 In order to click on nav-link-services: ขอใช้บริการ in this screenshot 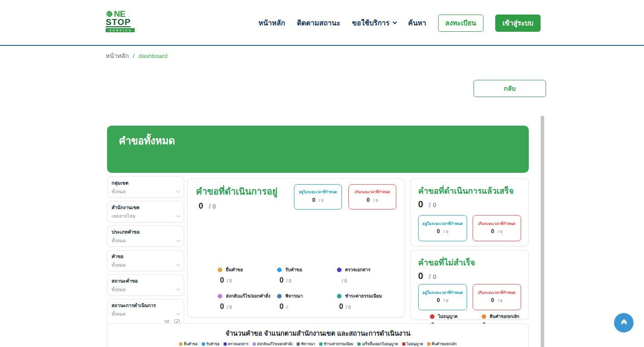, I will do `click(374, 23)`.